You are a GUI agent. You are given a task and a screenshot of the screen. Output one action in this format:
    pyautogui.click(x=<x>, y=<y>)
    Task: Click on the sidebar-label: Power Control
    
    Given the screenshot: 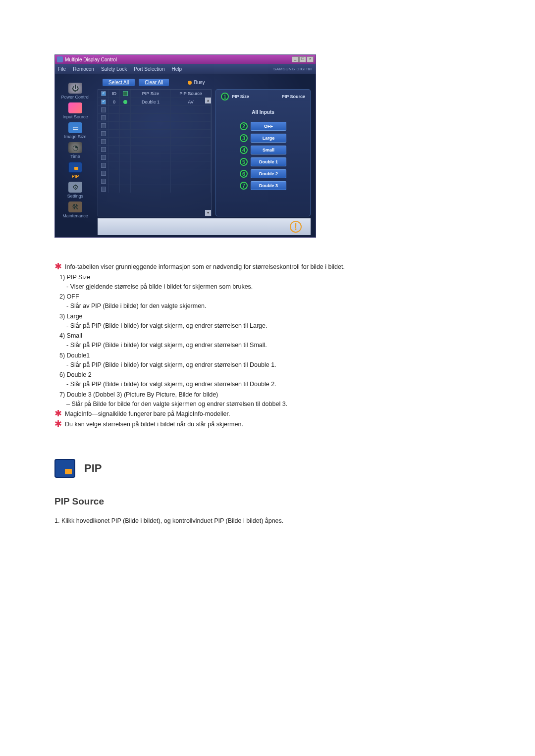 What is the action you would take?
    pyautogui.click(x=75, y=97)
    